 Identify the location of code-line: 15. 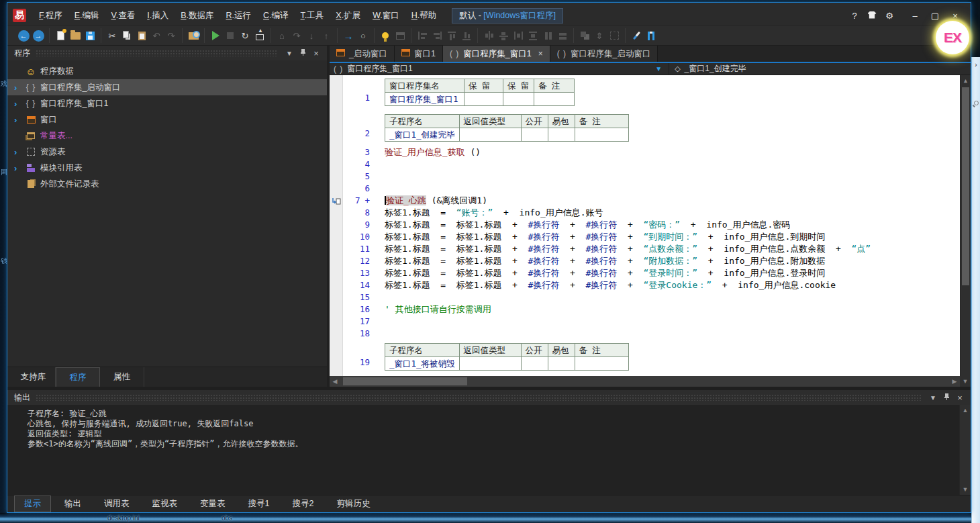
(644, 297).